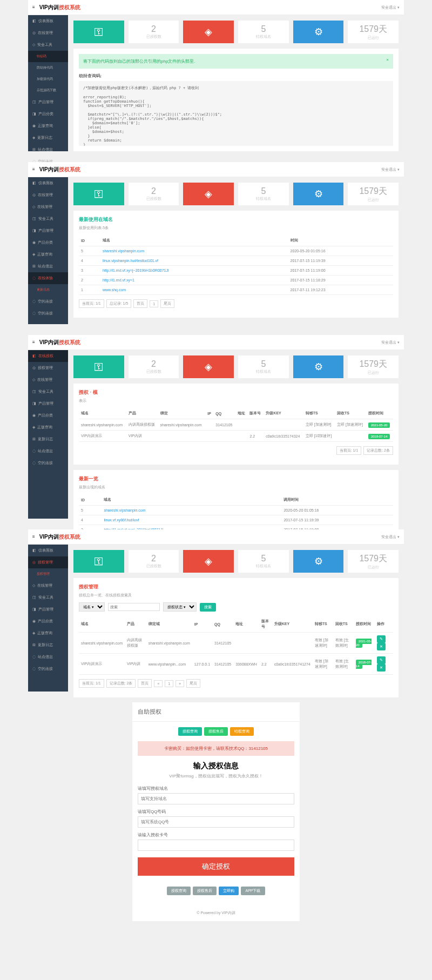 The height and width of the screenshot is (980, 432). Describe the element at coordinates (373, 561) in the screenshot. I see `stat-uptime: 1579天已运行` at that location.